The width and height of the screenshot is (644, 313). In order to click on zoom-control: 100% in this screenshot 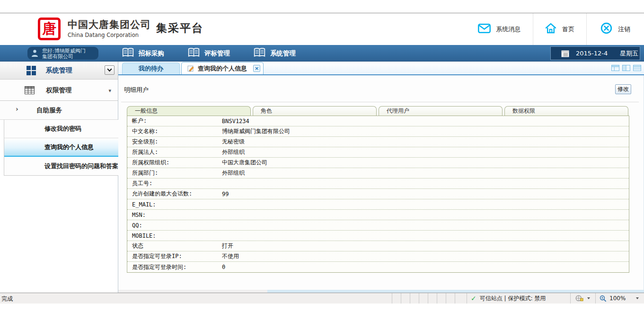, I will do `click(618, 298)`.